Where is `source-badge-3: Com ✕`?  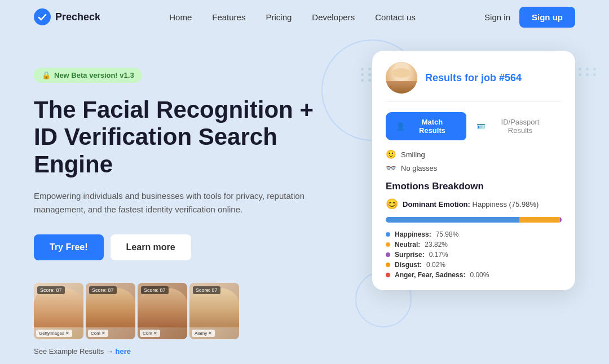 source-badge-3: Com ✕ is located at coordinates (150, 334).